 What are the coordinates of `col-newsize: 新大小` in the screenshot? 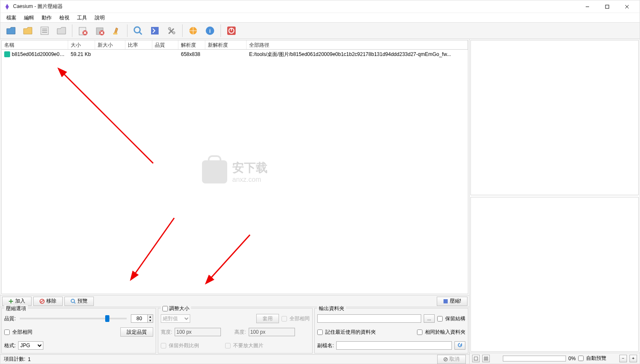 It's located at (110, 45).